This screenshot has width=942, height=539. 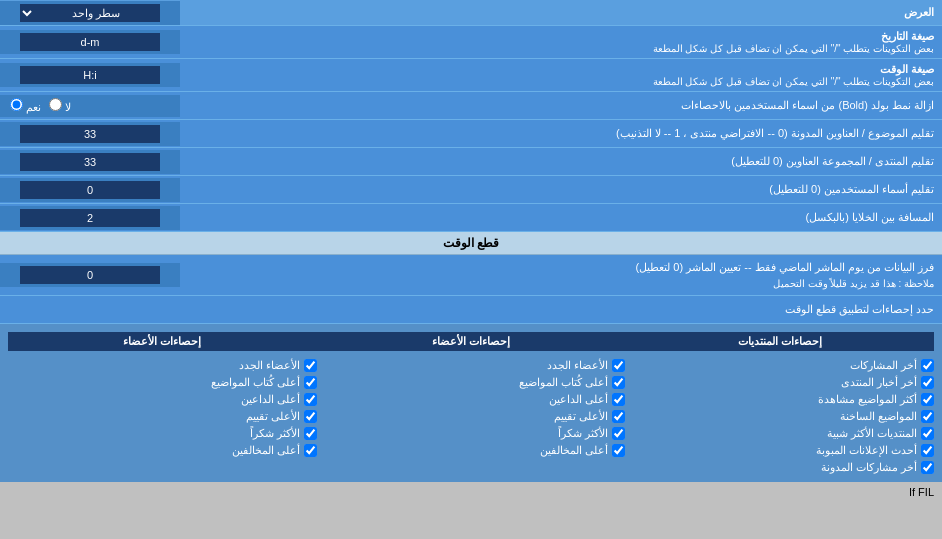 What do you see at coordinates (273, 416) in the screenshot?
I see `checkbox-label: الأعلى تقييم` at bounding box center [273, 416].